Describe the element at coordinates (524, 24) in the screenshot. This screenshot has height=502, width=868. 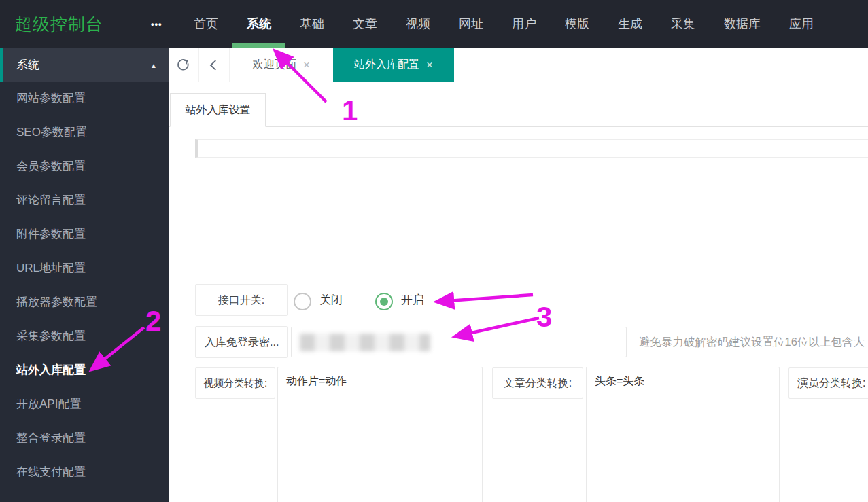
I see `nav-item-label: 用户` at that location.